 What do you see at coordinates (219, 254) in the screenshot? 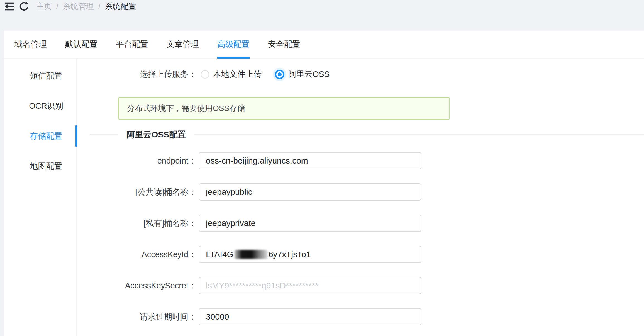
I see `value-prefix: LTAI4G` at bounding box center [219, 254].